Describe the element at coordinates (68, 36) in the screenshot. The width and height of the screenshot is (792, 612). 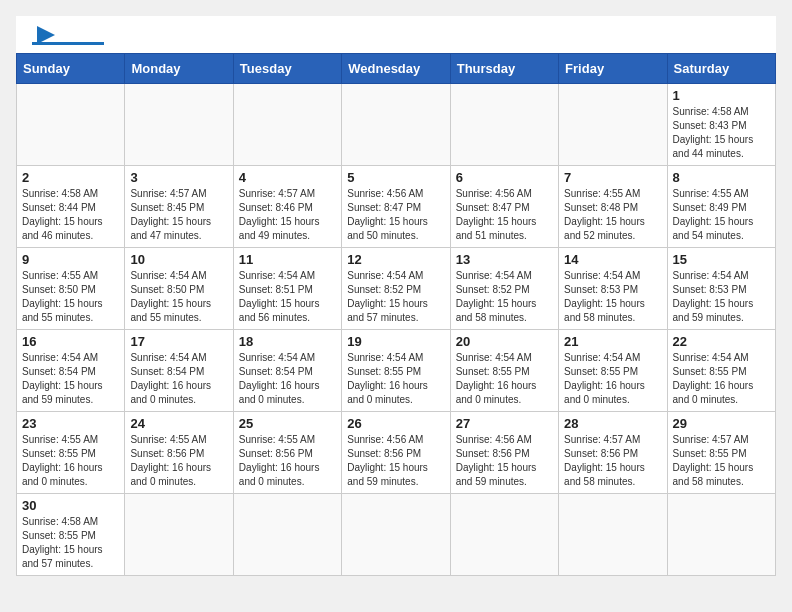
I see `logo` at that location.